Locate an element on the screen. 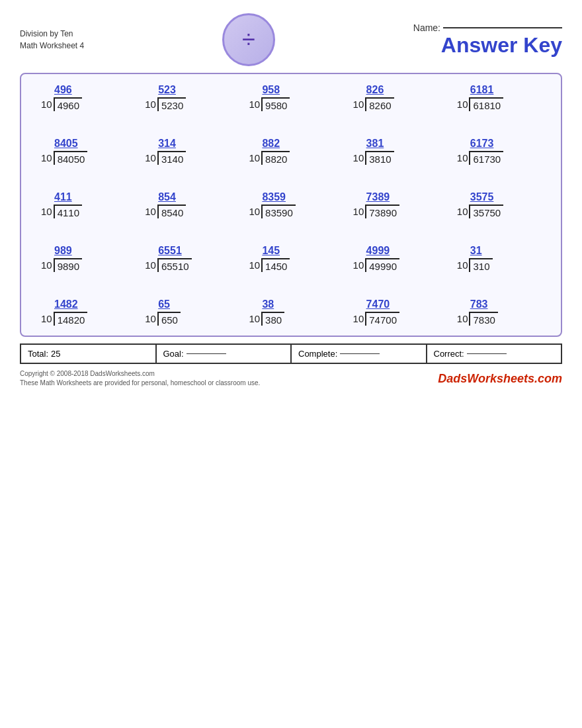  correct-field is located at coordinates (487, 353).